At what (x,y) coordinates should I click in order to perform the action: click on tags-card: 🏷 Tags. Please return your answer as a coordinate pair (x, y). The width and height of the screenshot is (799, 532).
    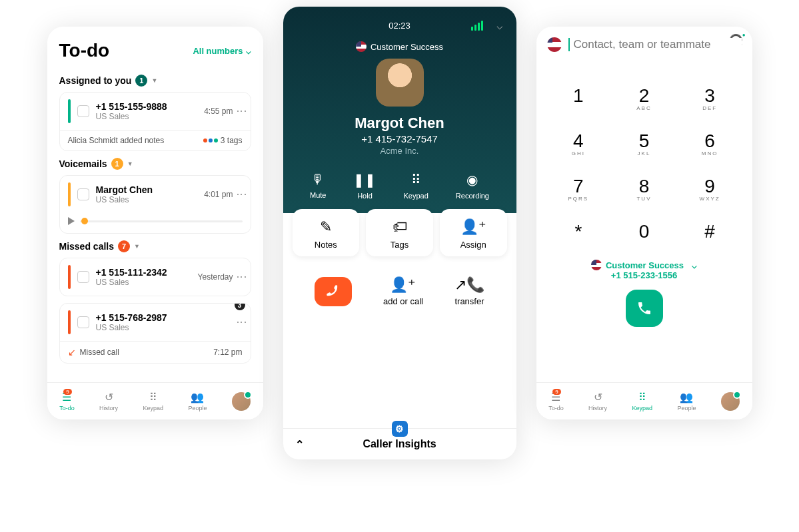
    Looking at the image, I should click on (400, 233).